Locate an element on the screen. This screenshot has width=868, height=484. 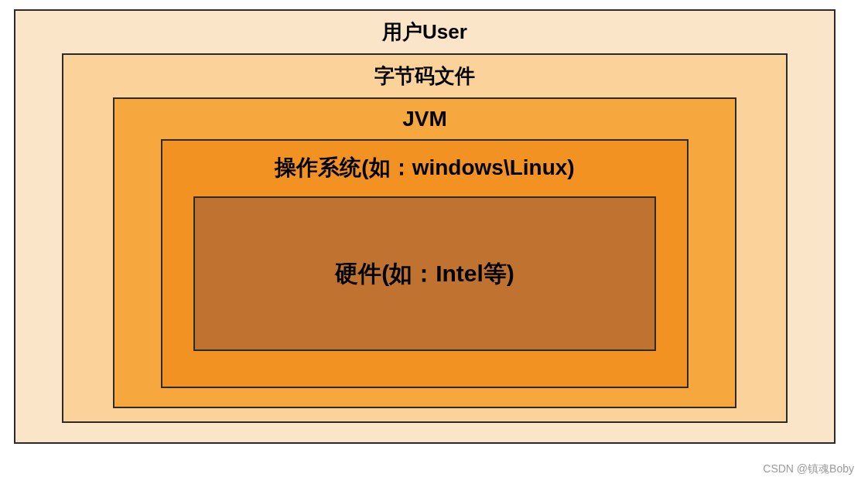
watermark-text: CSDN @镇魂Boby is located at coordinates (808, 469).